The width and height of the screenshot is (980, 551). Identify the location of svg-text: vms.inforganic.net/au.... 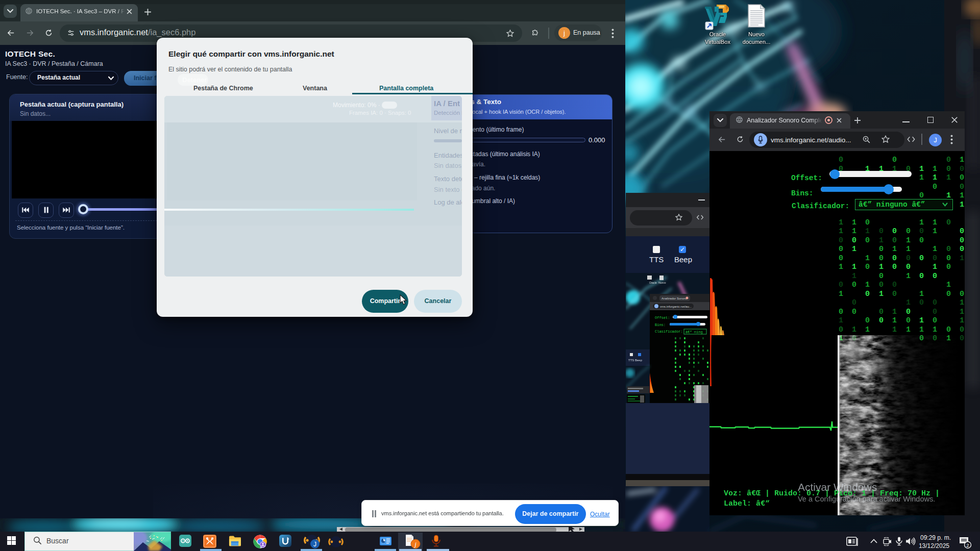
(676, 307).